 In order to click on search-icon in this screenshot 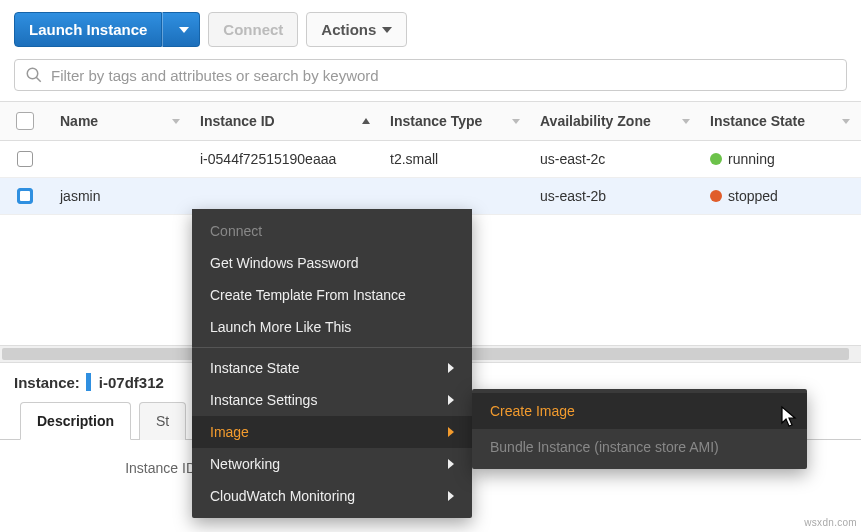, I will do `click(34, 75)`.